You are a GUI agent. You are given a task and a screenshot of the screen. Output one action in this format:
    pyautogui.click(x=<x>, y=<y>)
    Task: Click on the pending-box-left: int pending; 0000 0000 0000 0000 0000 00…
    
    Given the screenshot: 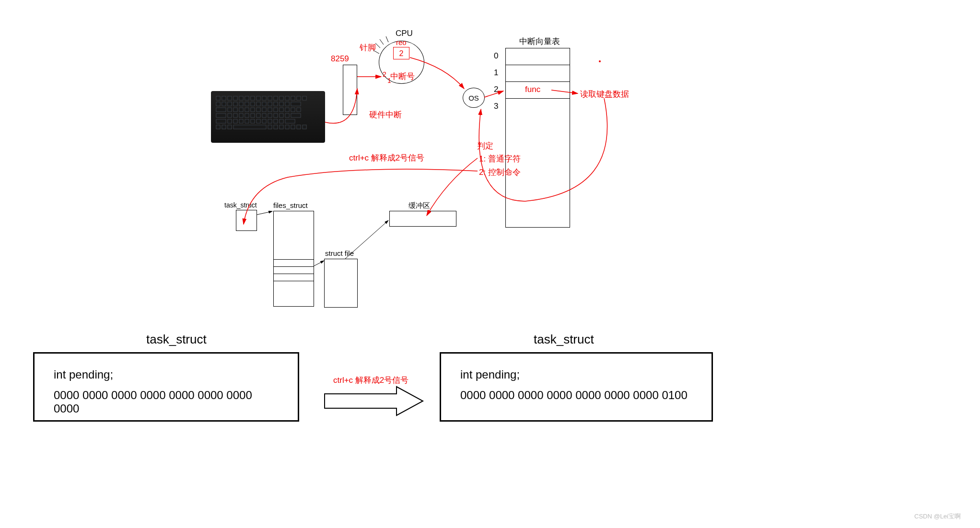 What is the action you would take?
    pyautogui.click(x=166, y=387)
    